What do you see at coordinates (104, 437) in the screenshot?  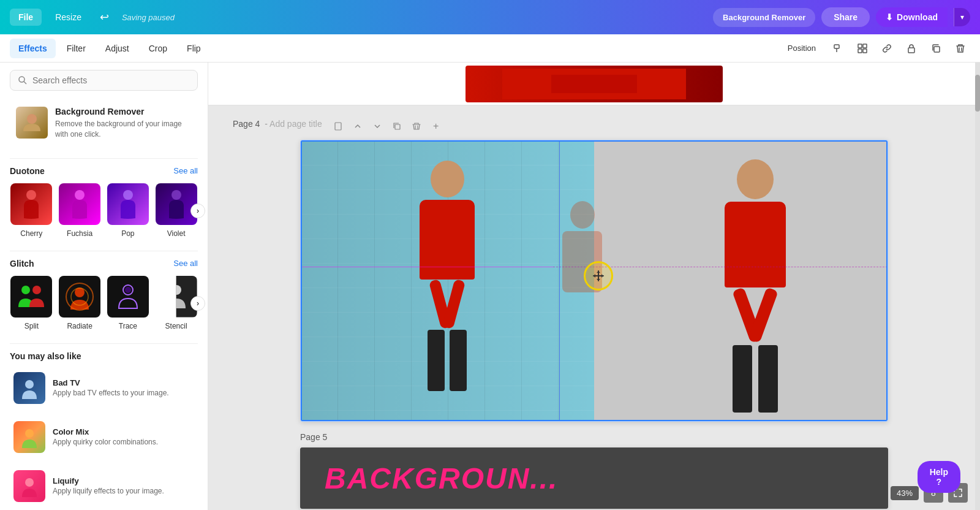 I see `suggestion-color-mix: Color Mix Apply quirky color combination…` at bounding box center [104, 437].